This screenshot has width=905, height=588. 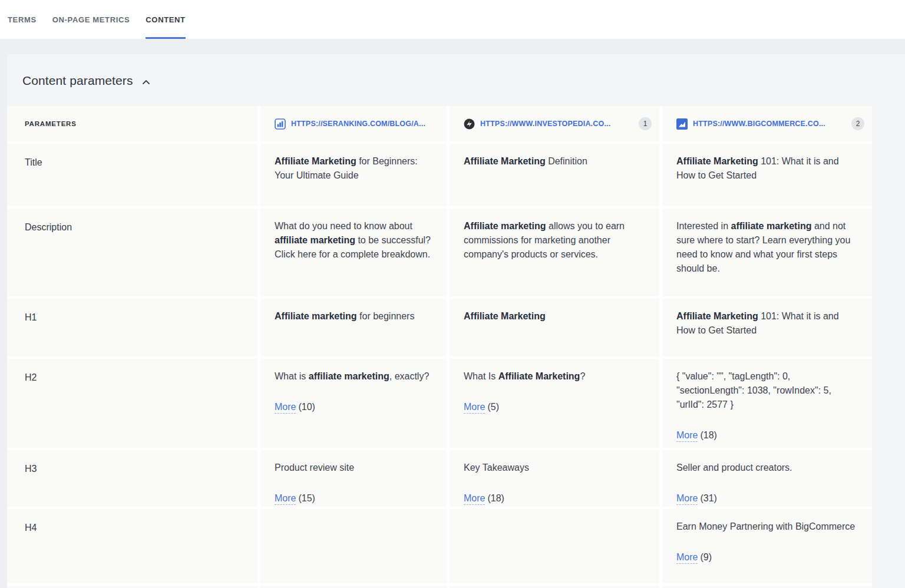 What do you see at coordinates (306, 407) in the screenshot?
I see `more-count: (10)` at bounding box center [306, 407].